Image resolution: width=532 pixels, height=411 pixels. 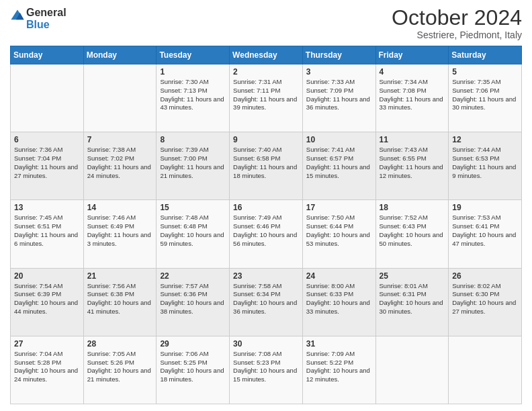 What do you see at coordinates (412, 167) in the screenshot?
I see `calendar-cell: 11Sunrise: 7:43 AMSunset: 6:55 PMDayligh…` at bounding box center [412, 167].